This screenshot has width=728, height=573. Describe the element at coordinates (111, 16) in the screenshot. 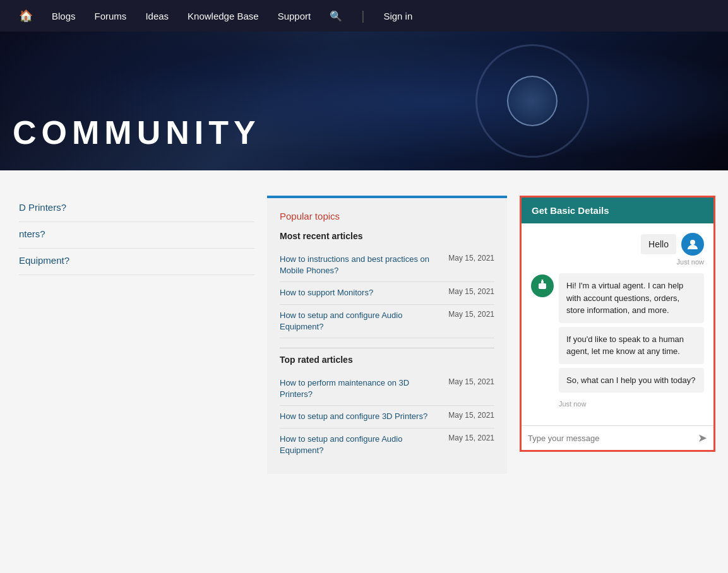

I see `nav-forums: Forums` at that location.